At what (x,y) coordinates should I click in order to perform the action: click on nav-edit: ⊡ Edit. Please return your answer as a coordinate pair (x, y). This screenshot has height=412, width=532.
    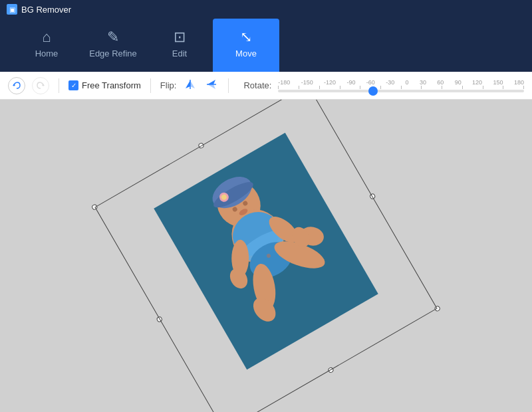
    Looking at the image, I should click on (180, 45).